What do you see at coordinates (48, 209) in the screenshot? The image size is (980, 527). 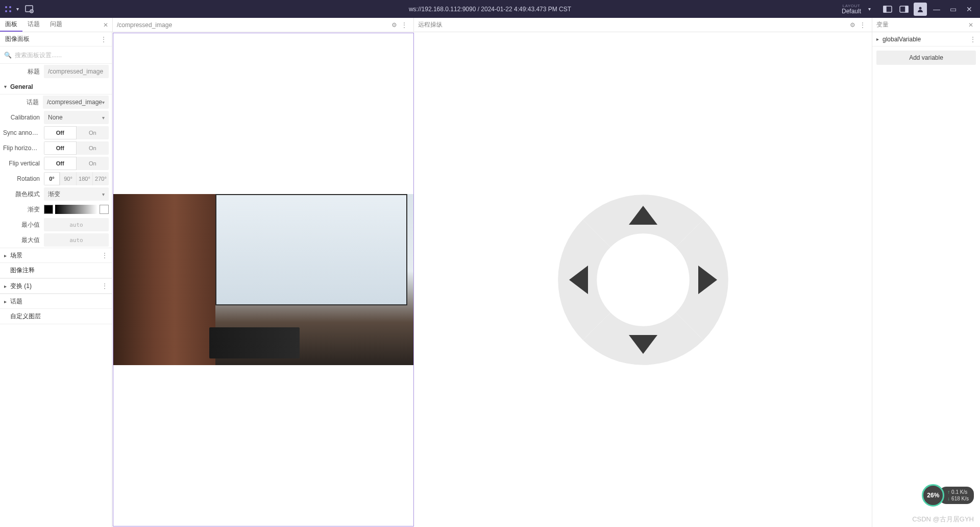 I see `gradient-start-swatch` at bounding box center [48, 209].